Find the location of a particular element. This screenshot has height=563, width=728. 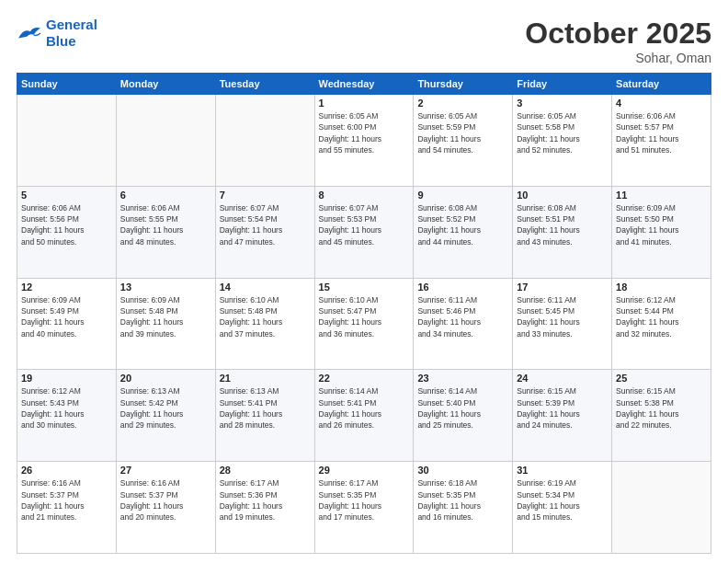

day-info: Sunrise: 6:05 AMSunset: 5:59 PMDaylight:… is located at coordinates (463, 132).